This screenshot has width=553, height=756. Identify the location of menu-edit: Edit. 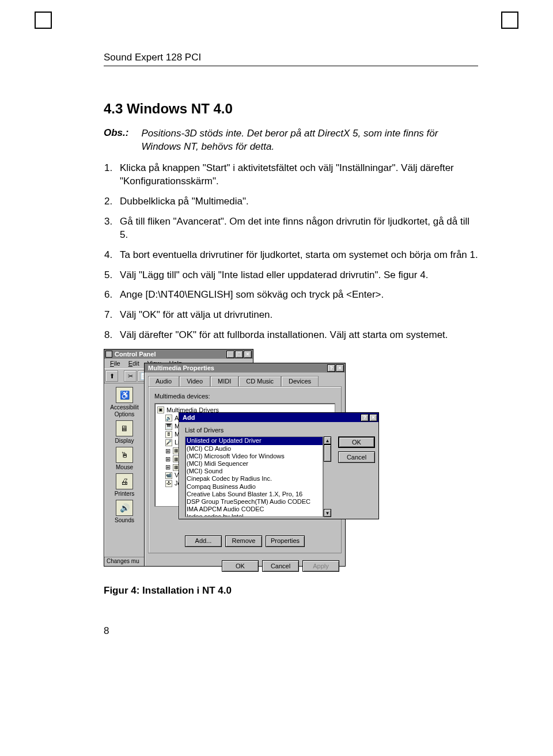
(134, 364).